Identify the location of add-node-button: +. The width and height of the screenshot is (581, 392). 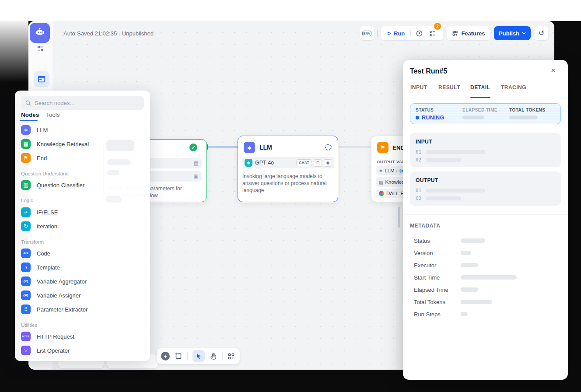
(165, 356).